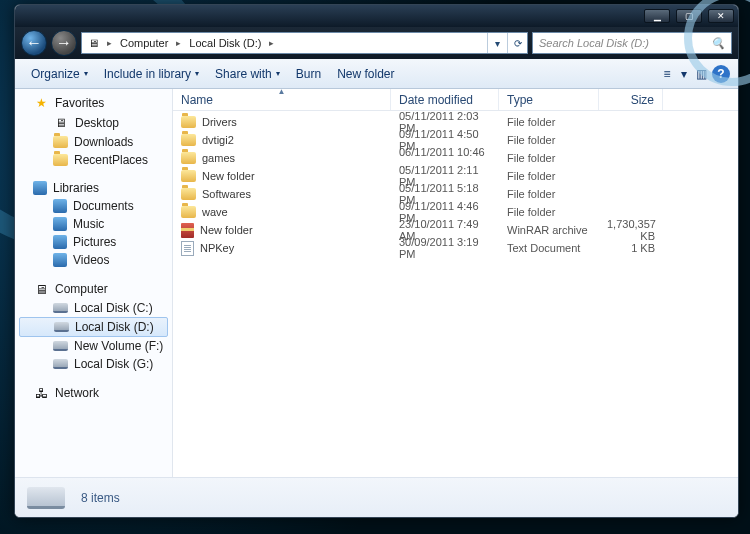 The image size is (750, 534). Describe the element at coordinates (304, 43) in the screenshot. I see `address-bar: 🖥 ▸ Computer ▸ Local Disk (D:) ▸ ▾ ⟳` at that location.